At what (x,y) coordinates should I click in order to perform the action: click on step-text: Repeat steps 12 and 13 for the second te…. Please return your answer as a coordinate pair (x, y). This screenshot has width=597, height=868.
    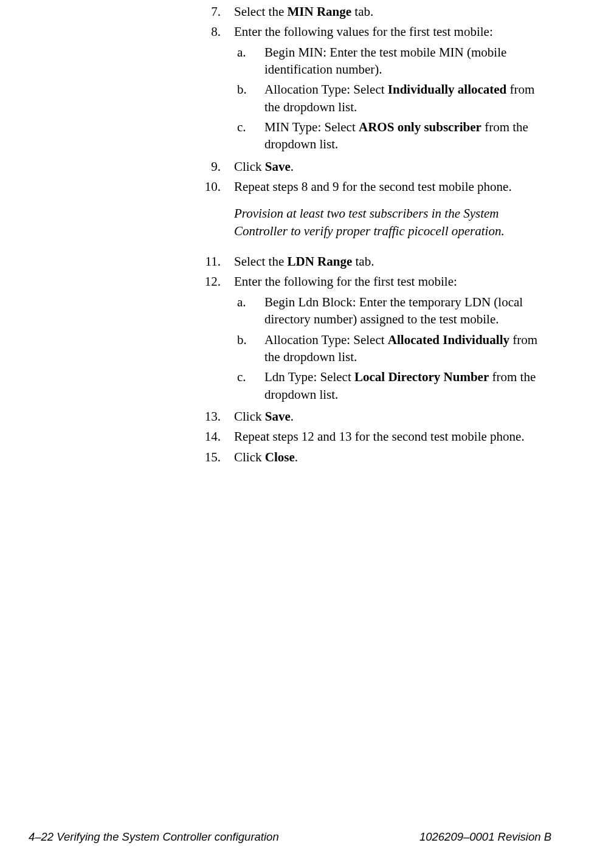
    Looking at the image, I should click on (390, 436).